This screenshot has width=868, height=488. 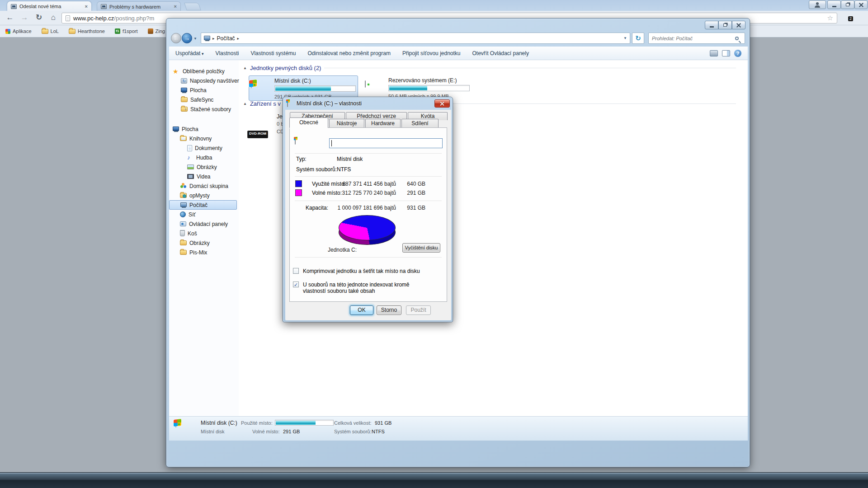 What do you see at coordinates (204, 138) in the screenshot?
I see `sidebar-item-libraries: Knihovny` at bounding box center [204, 138].